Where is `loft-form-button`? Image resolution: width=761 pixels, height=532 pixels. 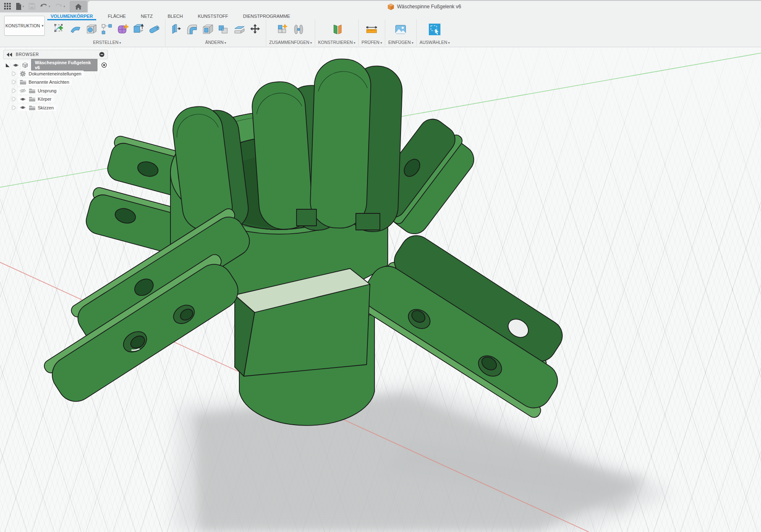 loft-form-button is located at coordinates (75, 29).